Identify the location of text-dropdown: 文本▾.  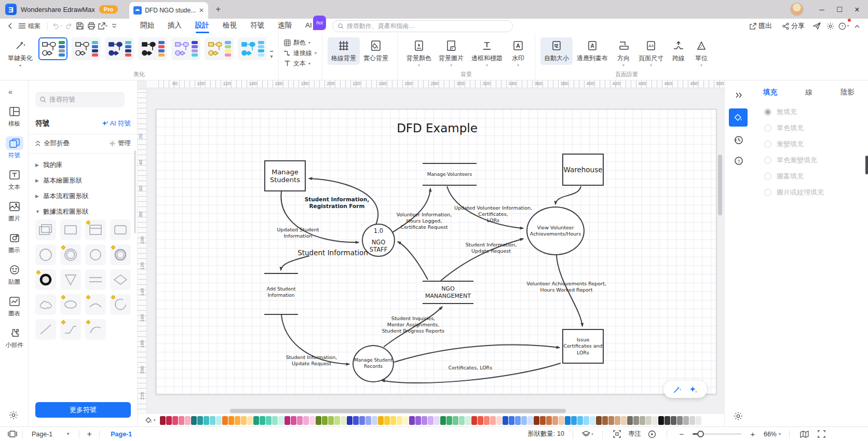
(300, 63).